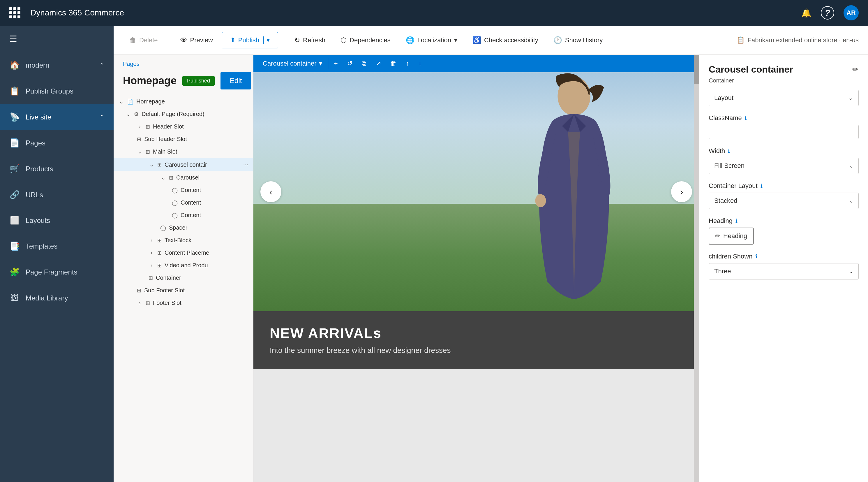  Describe the element at coordinates (232, 40) in the screenshot. I see `publish-icon: ⬆` at that location.